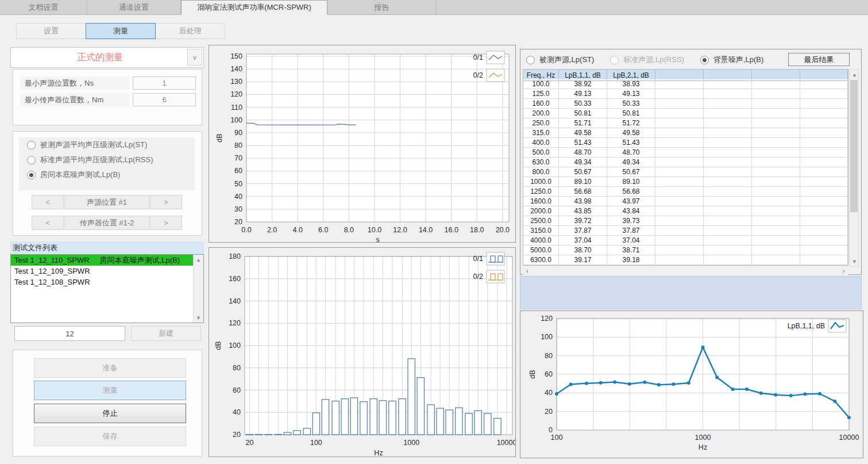  Describe the element at coordinates (195, 57) in the screenshot. I see `chevron-down-icon: ∨` at that location.